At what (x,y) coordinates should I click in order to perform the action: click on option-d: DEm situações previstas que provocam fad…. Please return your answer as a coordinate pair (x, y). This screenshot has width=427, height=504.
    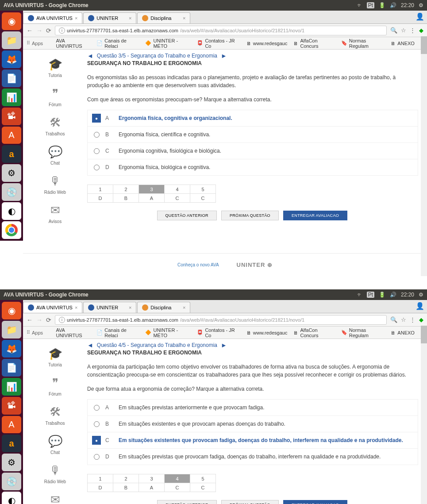
    Looking at the image, I should click on (253, 457).